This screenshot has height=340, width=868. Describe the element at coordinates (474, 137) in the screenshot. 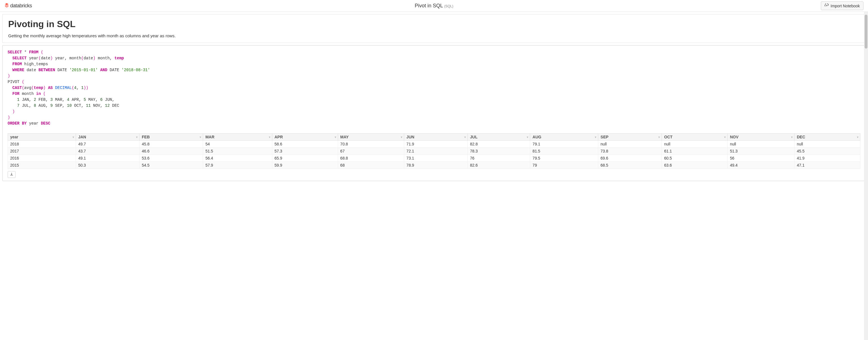

I see `column-label: JUL` at that location.